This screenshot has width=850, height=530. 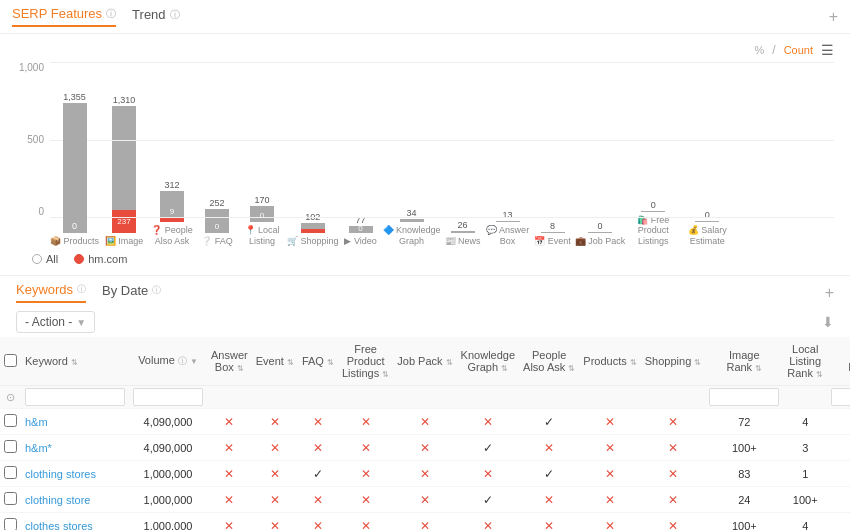 I want to click on table-cell: 1, so click(x=805, y=474).